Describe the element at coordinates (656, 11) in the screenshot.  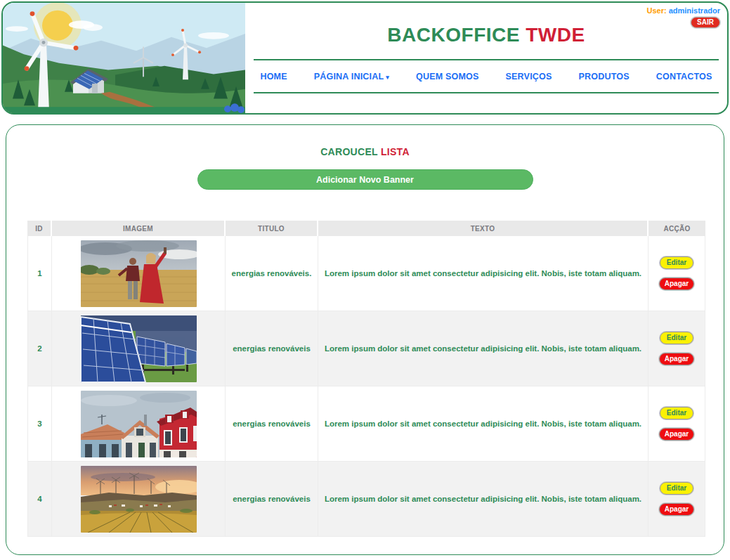
I see `user-label: User:` at that location.